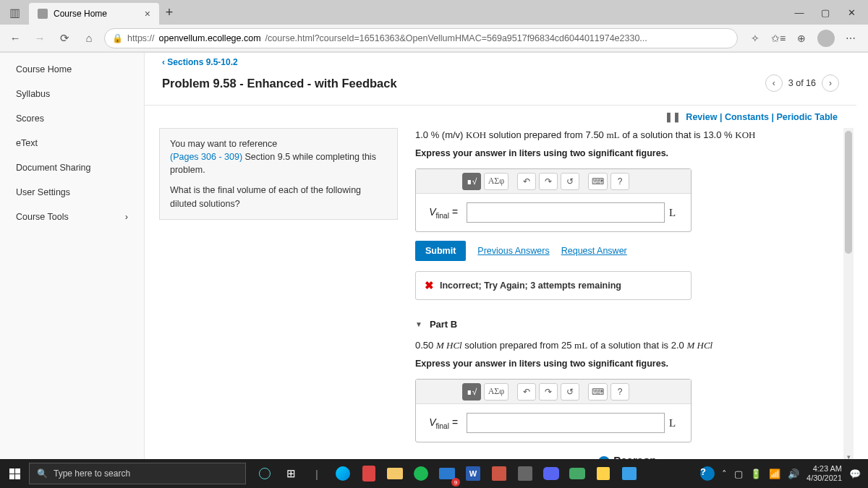  I want to click on home-button: ⌂, so click(89, 38).